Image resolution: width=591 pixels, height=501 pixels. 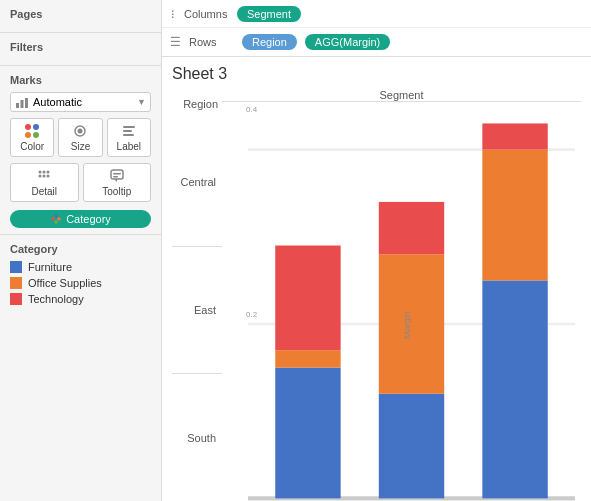 I want to click on region-central: Central, so click(x=197, y=182).